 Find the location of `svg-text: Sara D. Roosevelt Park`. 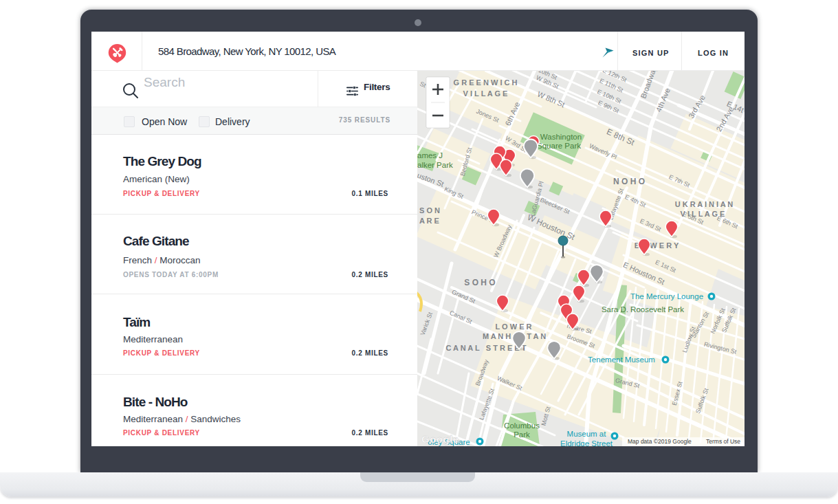

svg-text: Sara D. Roosevelt Park is located at coordinates (643, 309).